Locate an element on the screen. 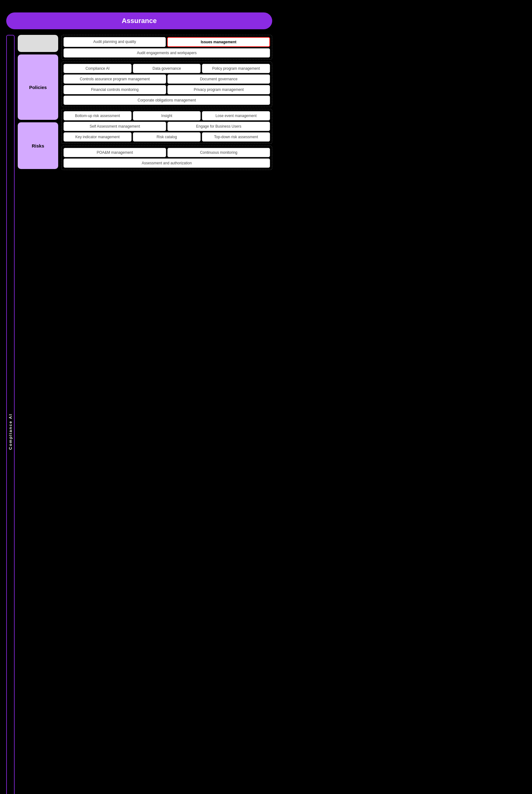 This screenshot has height=794, width=532. poam-row-1: POA&M management Continuous monitoring is located at coordinates (167, 153).